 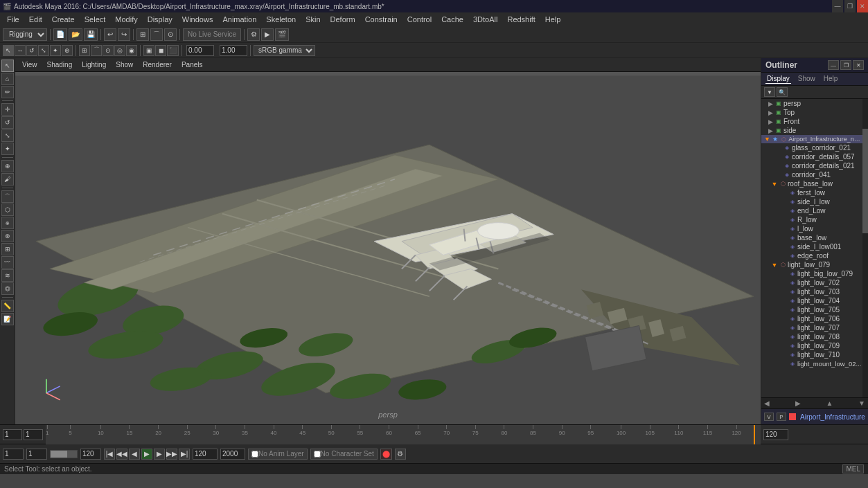 What do you see at coordinates (85, 51) in the screenshot?
I see `snap-to-grid-button: ⊞` at bounding box center [85, 51].